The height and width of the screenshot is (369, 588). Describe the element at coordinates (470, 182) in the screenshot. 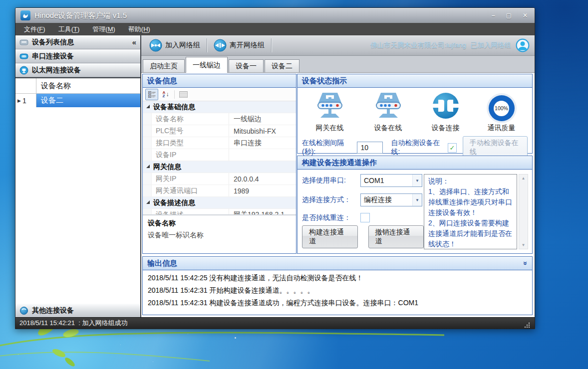

I see `note-line: 说明：` at that location.